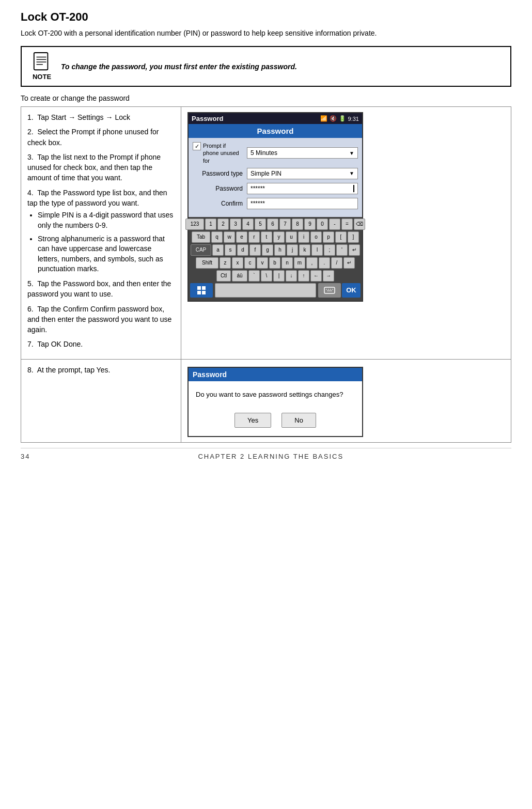 The height and width of the screenshot is (809, 532). I want to click on step-4-num: 4., so click(32, 193).